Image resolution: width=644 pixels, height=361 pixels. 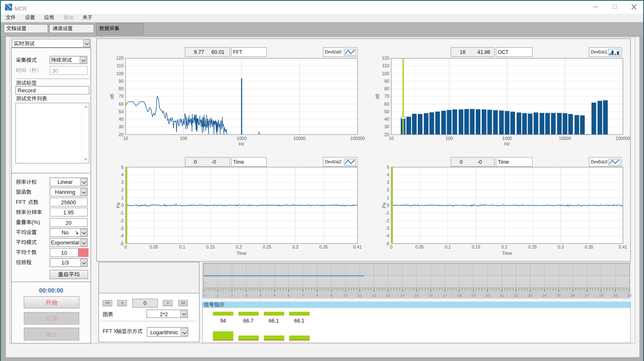 I want to click on svg-text: 25, so click(x=558, y=295).